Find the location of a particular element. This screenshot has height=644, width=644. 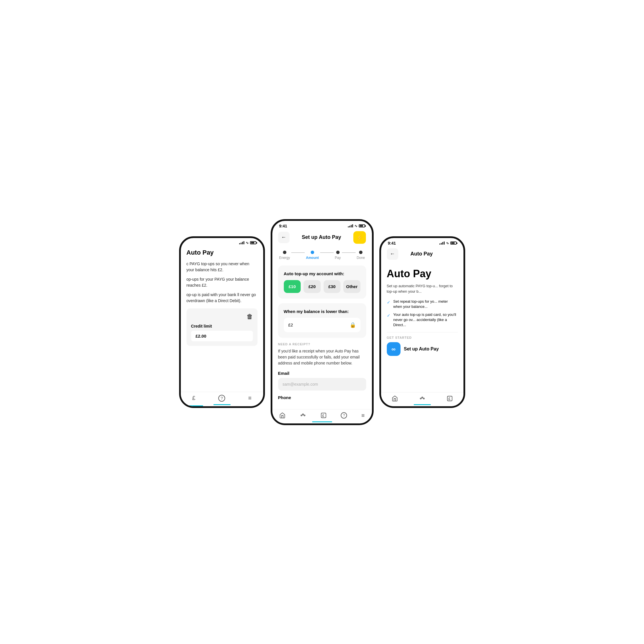

left-status-bar: ∿ is located at coordinates (222, 242).